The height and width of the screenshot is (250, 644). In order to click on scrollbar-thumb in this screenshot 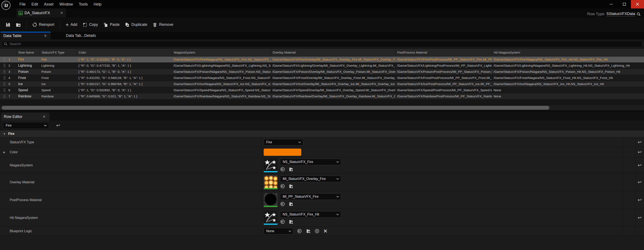, I will do `click(276, 108)`.